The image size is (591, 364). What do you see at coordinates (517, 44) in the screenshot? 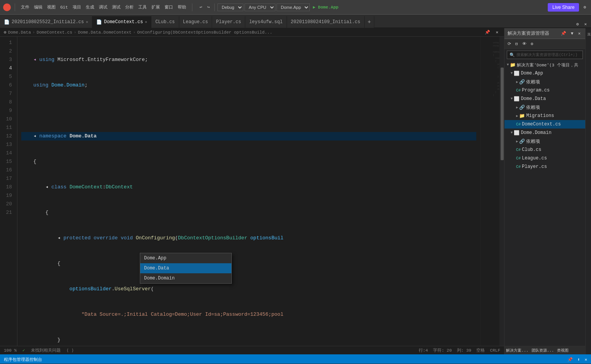
I see `sol-collapse-btn: ⊟` at bounding box center [517, 44].